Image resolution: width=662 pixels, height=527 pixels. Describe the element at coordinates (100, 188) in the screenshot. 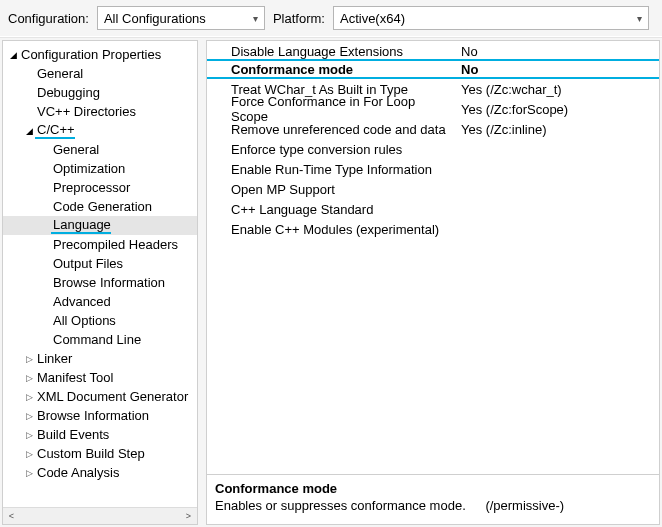

I see `tree-node-c-preprocessor: Preprocessor` at that location.